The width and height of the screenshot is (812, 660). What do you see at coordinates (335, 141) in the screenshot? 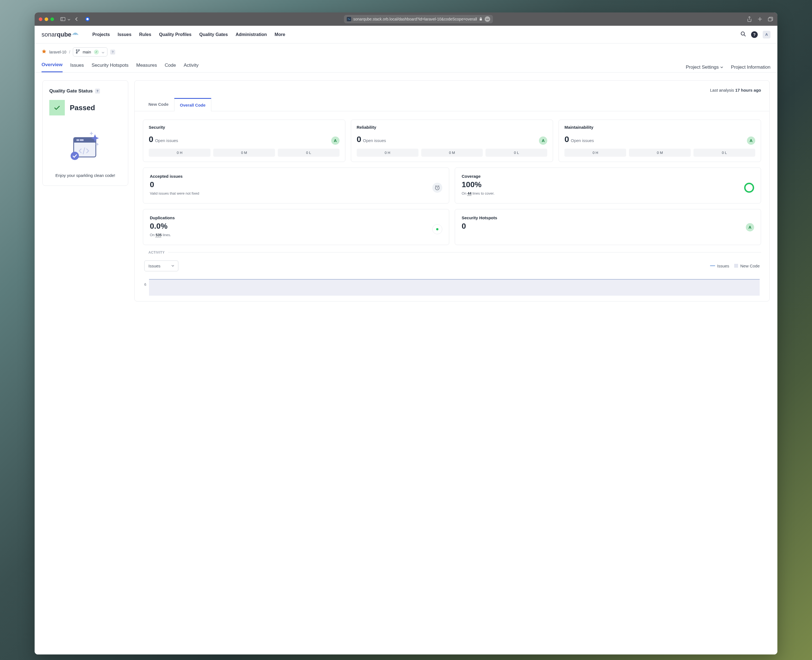
I see `security-grade-badge: A` at bounding box center [335, 141].